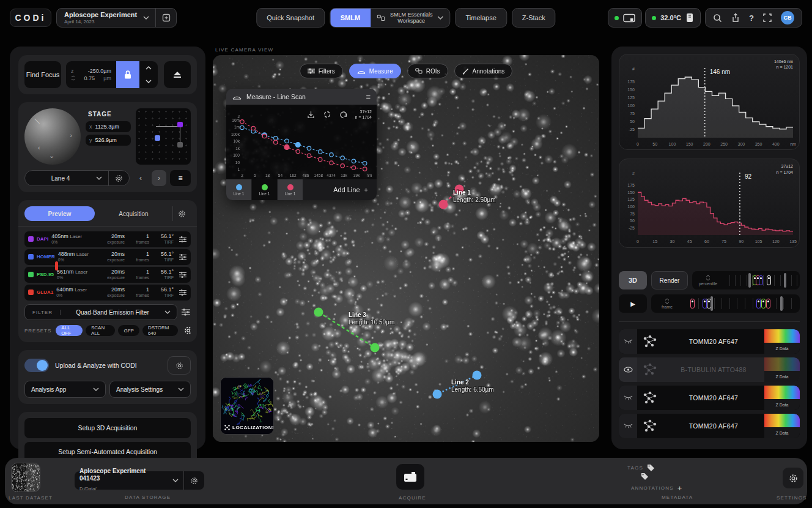  I want to click on refresh-target-icon, so click(327, 114).